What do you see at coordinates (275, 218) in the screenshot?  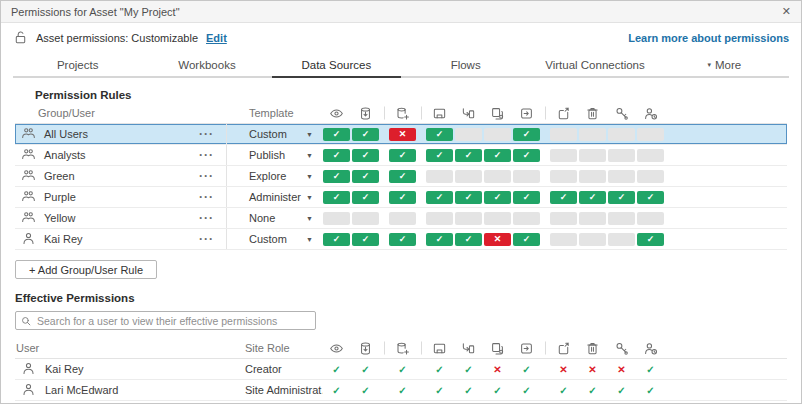 I see `template-select: None ▼` at bounding box center [275, 218].